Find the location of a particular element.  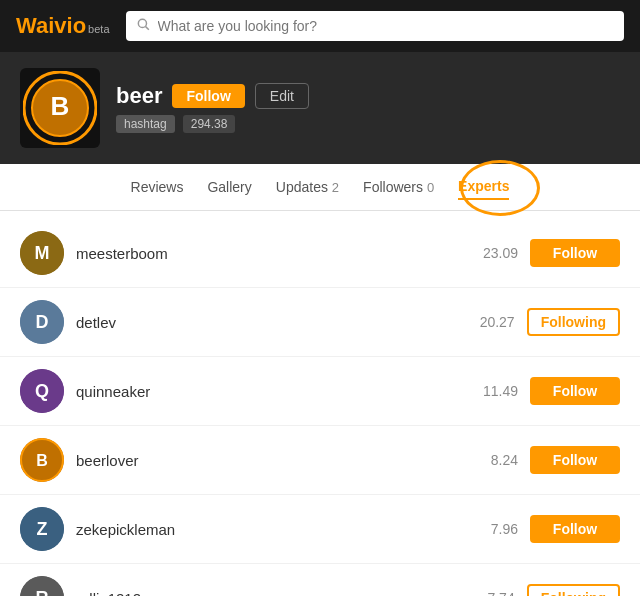

profile-avatar: B is located at coordinates (60, 108).